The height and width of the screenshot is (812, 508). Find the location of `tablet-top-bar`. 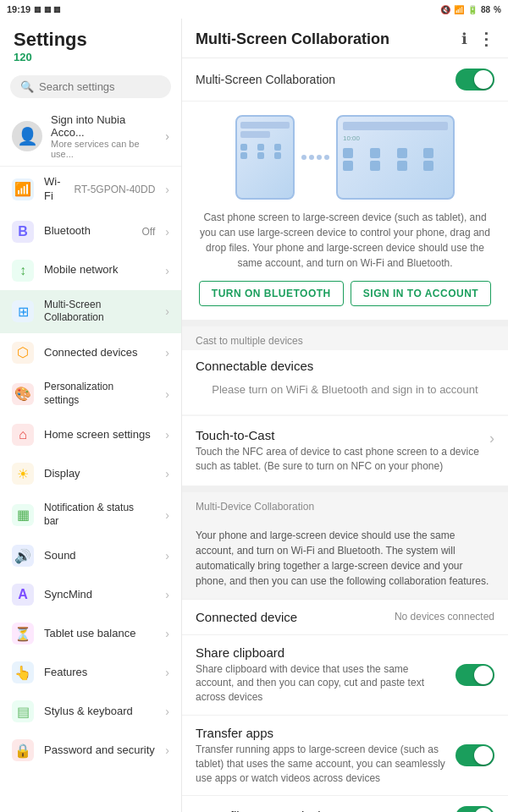

tablet-top-bar is located at coordinates (395, 126).